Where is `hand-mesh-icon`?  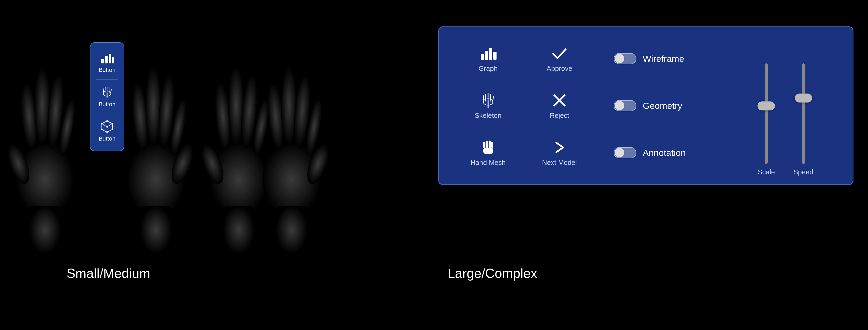 hand-mesh-icon is located at coordinates (488, 147).